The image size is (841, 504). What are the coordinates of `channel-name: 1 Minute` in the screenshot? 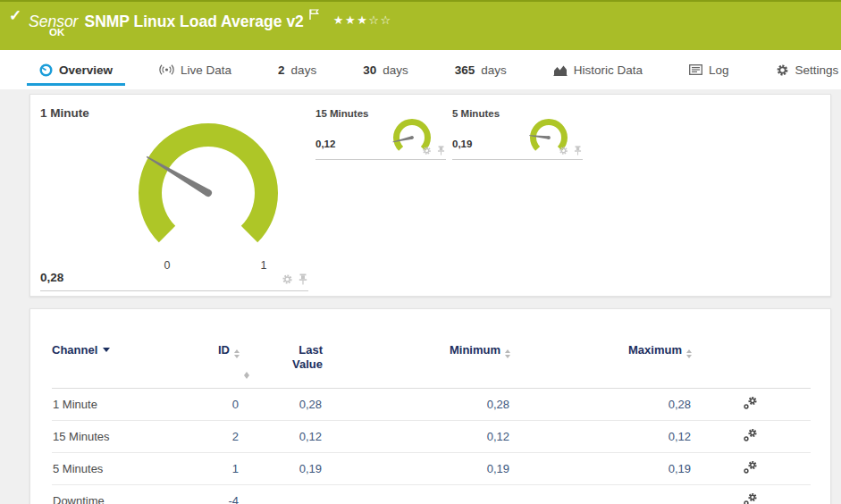 It's located at (119, 405).